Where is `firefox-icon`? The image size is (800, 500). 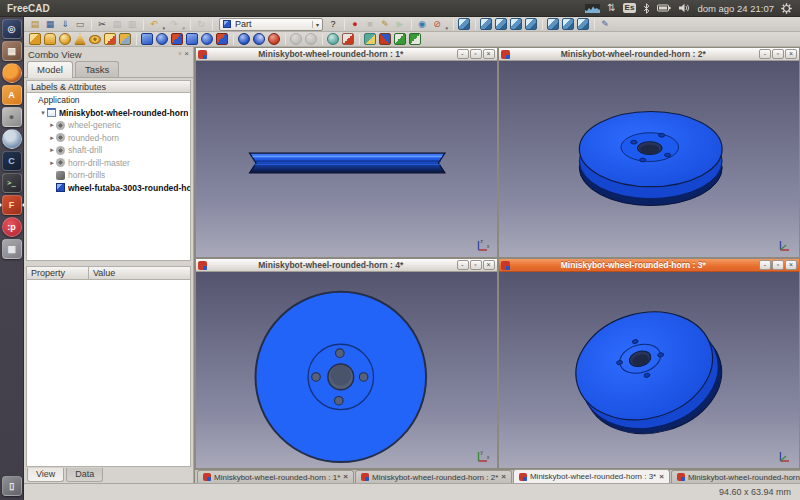 firefox-icon is located at coordinates (12, 73).